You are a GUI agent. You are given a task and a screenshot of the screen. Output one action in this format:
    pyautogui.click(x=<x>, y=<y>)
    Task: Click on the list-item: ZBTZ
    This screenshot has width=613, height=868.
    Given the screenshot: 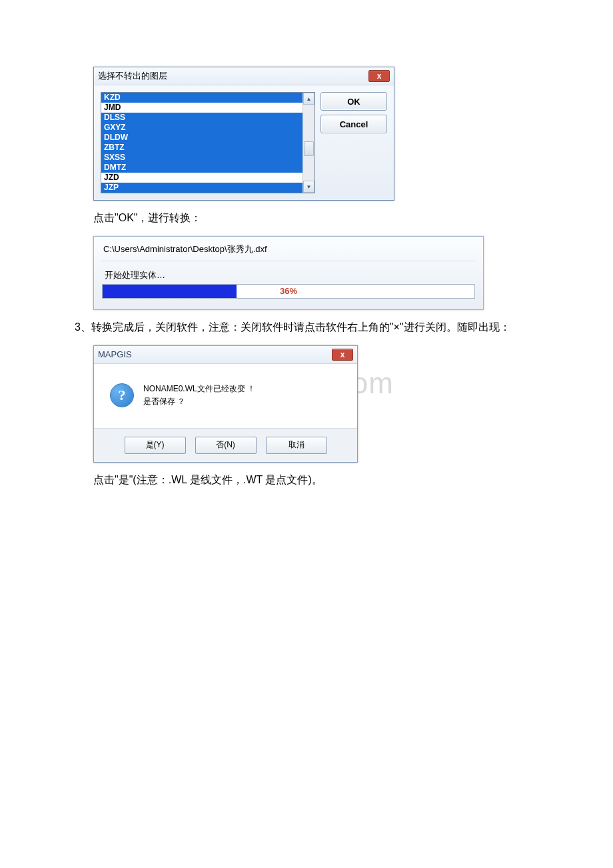 What is the action you would take?
    pyautogui.click(x=202, y=148)
    